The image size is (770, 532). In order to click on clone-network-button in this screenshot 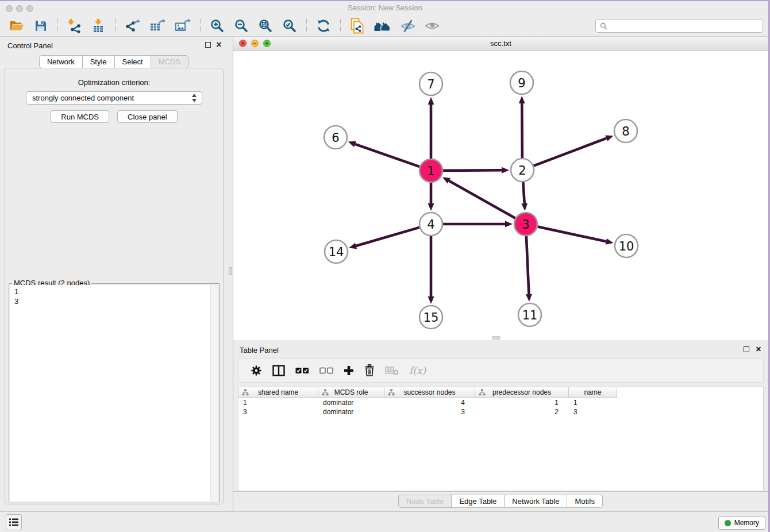, I will do `click(357, 26)`.